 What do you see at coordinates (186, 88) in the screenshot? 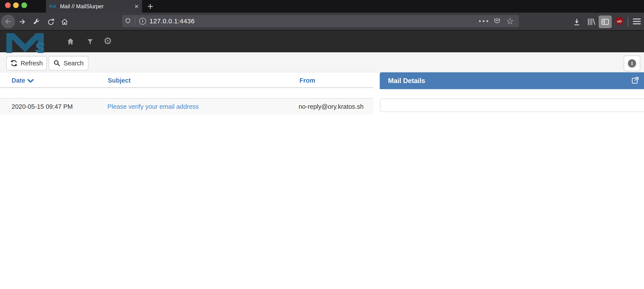
I see `table-header-border` at bounding box center [186, 88].